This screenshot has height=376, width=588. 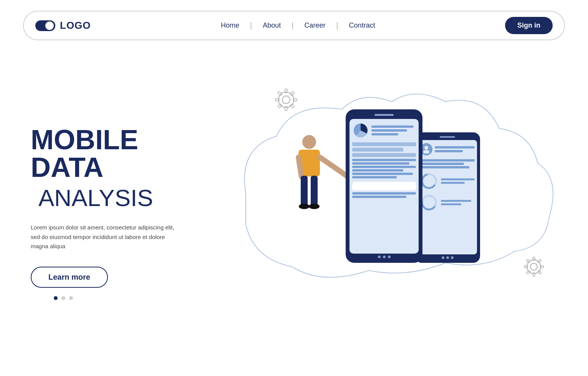 What do you see at coordinates (361, 130) in the screenshot?
I see `pie-chart-icon` at bounding box center [361, 130].